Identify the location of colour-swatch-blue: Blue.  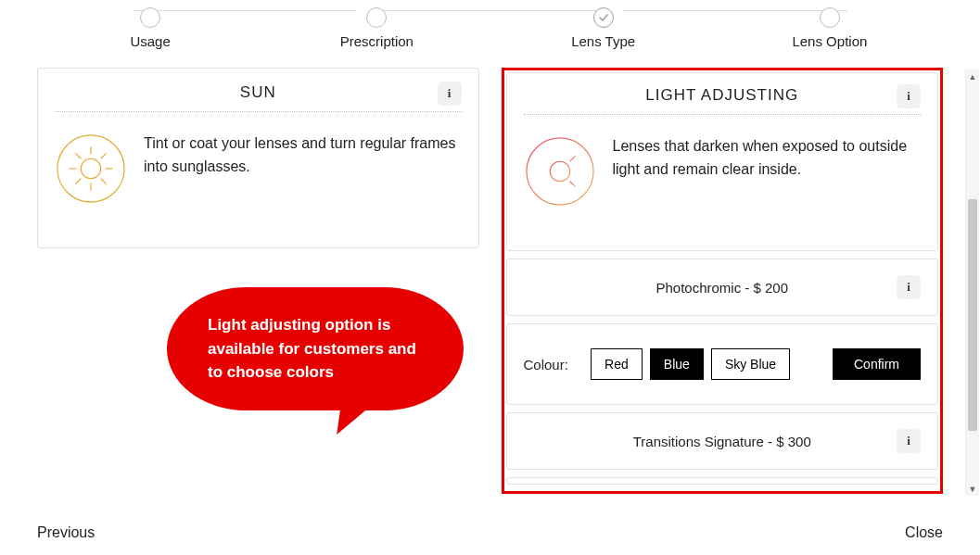
(677, 364).